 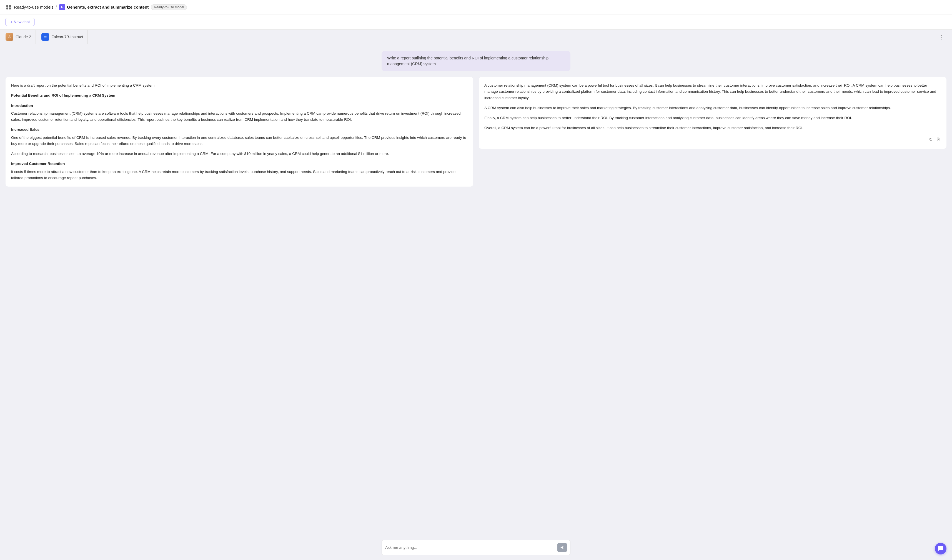 I want to click on copy-icon: ⎘, so click(x=938, y=139).